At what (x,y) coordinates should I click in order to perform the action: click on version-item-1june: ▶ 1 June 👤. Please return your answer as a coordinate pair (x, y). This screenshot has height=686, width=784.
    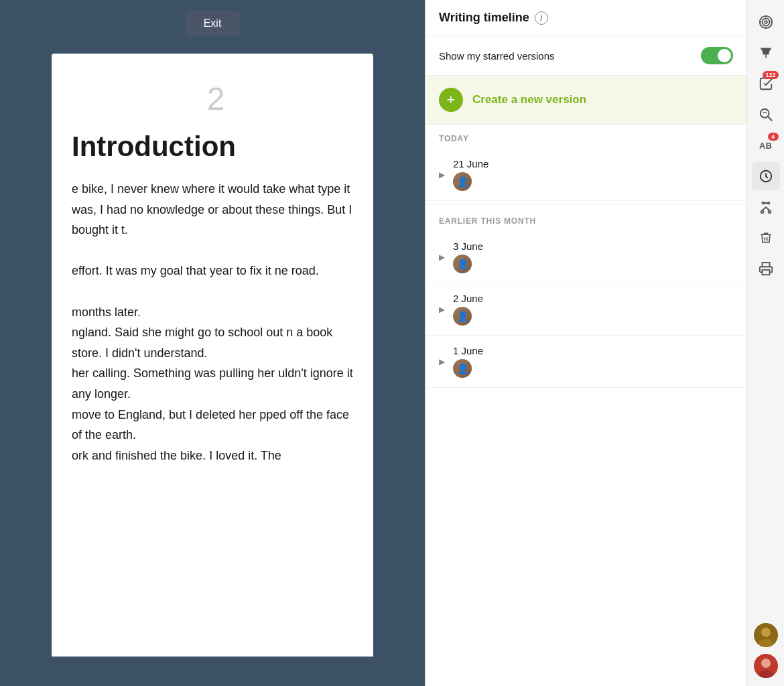
    Looking at the image, I should click on (586, 362).